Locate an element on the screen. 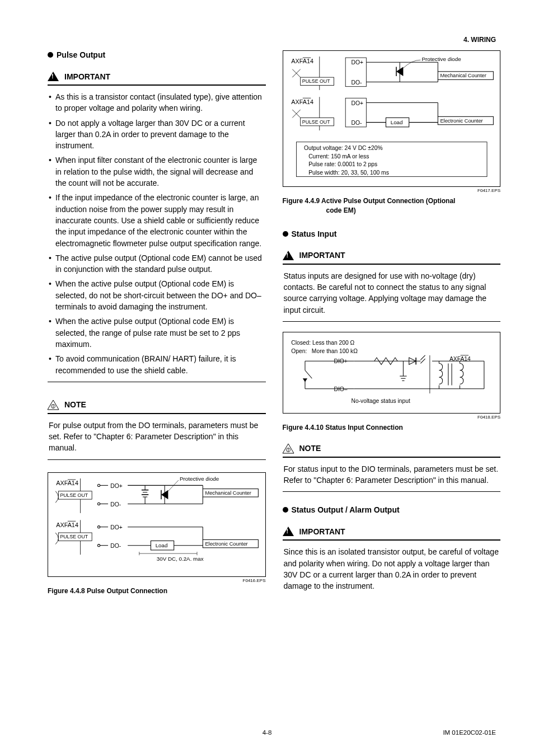 The width and height of the screenshot is (534, 756). figure-448-diagram: AXFA14 PULSE OUT DO+ DO- is located at coordinates (157, 525).